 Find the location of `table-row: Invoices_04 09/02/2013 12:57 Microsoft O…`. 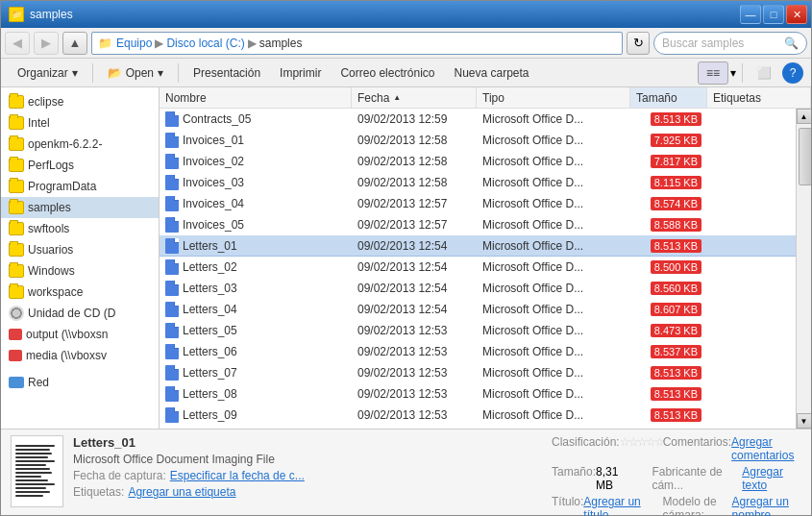

table-row: Invoices_04 09/02/2013 12:57 Microsoft O… is located at coordinates (478, 204).